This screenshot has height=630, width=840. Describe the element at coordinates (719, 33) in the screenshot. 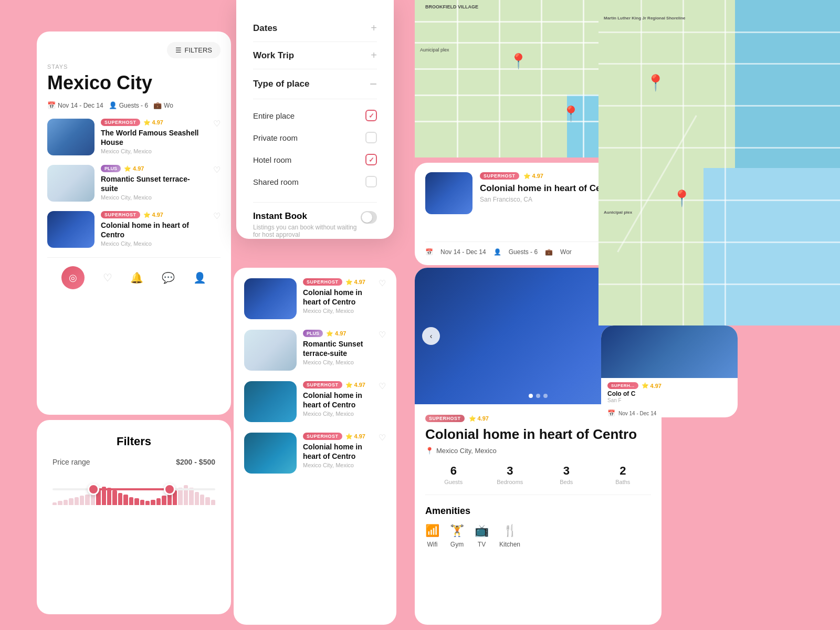

I see `rmap-road-h1` at that location.